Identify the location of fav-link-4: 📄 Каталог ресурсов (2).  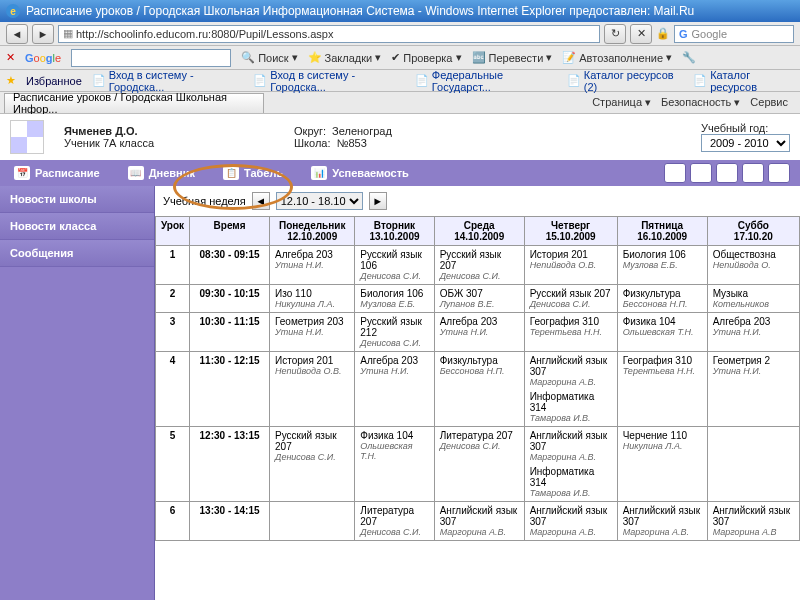
(625, 81).